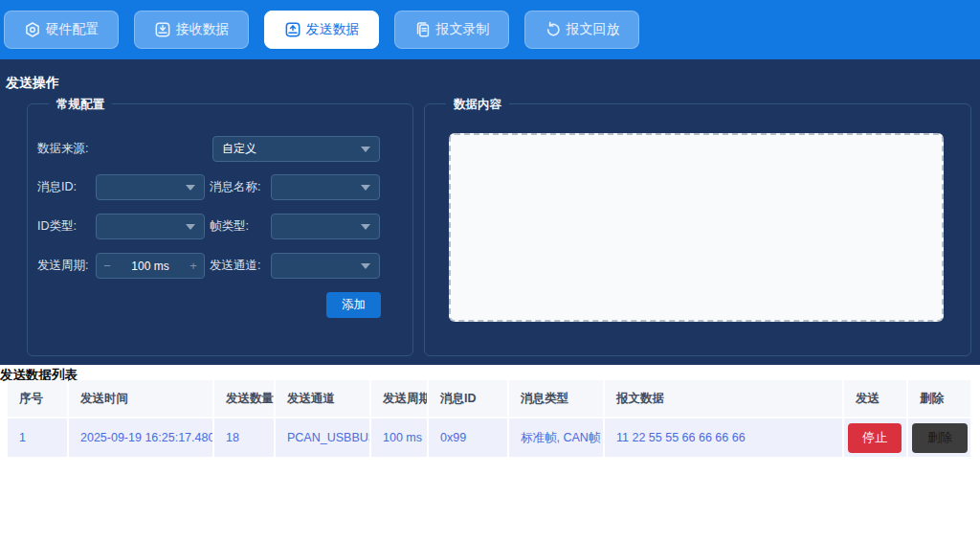 The width and height of the screenshot is (980, 543). I want to click on tab-label: 报文录制, so click(463, 30).